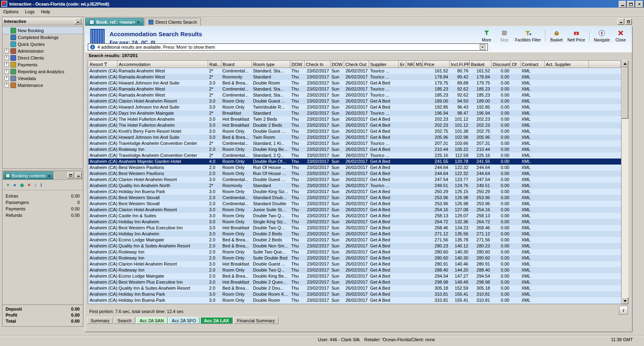 This screenshot has width=644, height=346. What do you see at coordinates (576, 36) in the screenshot?
I see `nett-price-button: $Nett Price` at bounding box center [576, 36].